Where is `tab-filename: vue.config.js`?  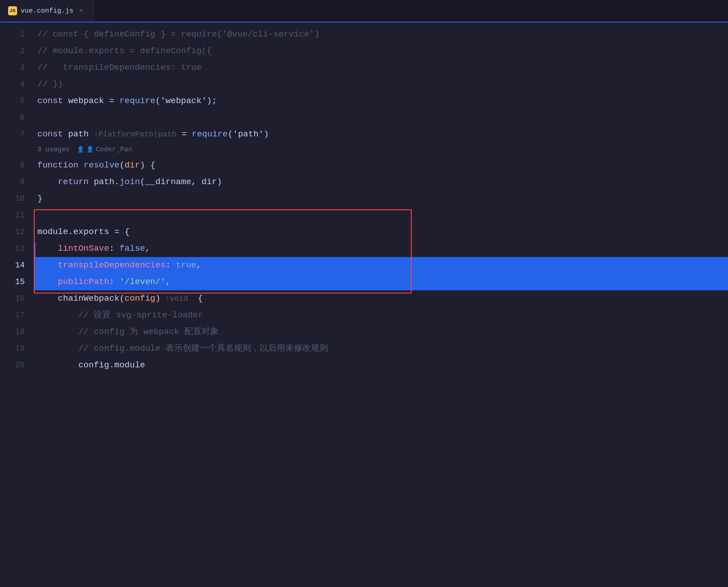
tab-filename: vue.config.js is located at coordinates (47, 11).